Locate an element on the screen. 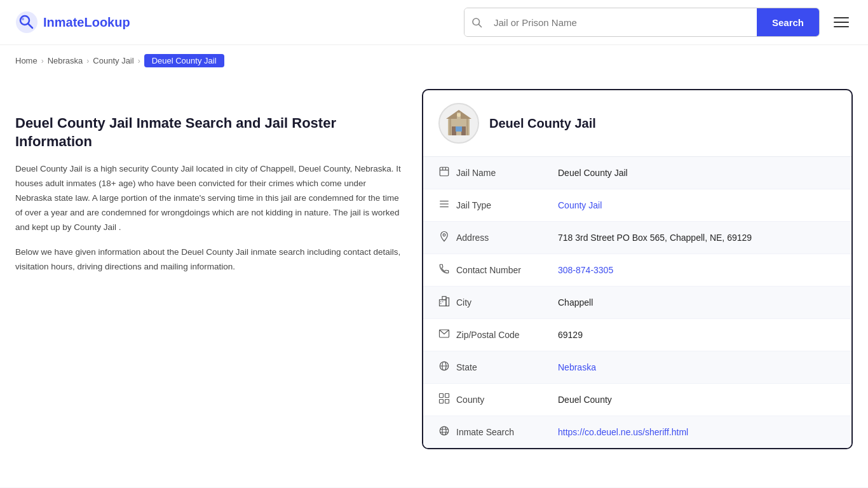 This screenshot has width=868, height=488. zip-icon is located at coordinates (447, 335).